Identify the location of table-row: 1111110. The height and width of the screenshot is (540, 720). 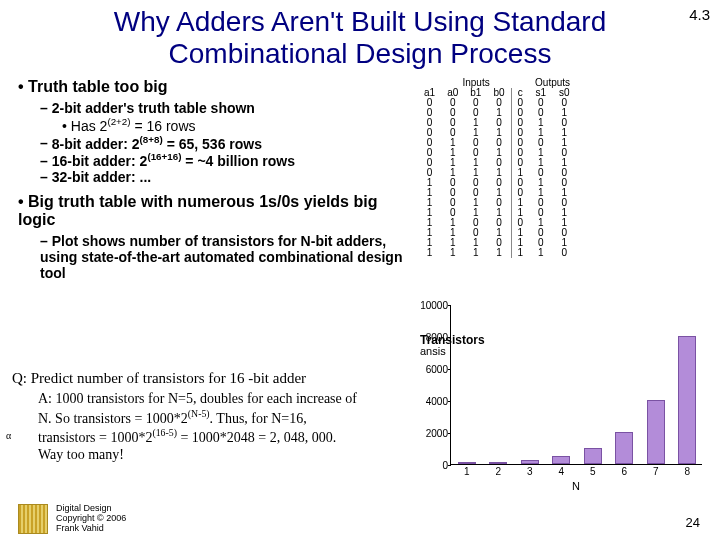
(497, 253).